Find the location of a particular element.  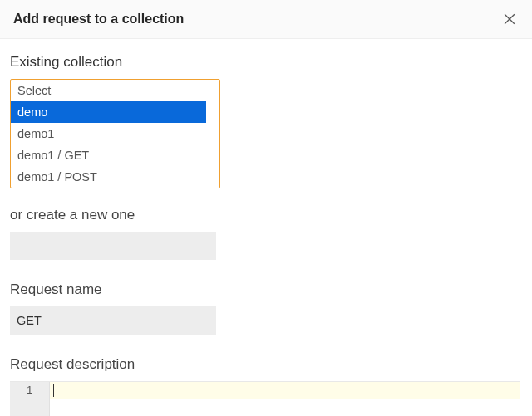

create-new-label: or create a new one is located at coordinates (266, 215).